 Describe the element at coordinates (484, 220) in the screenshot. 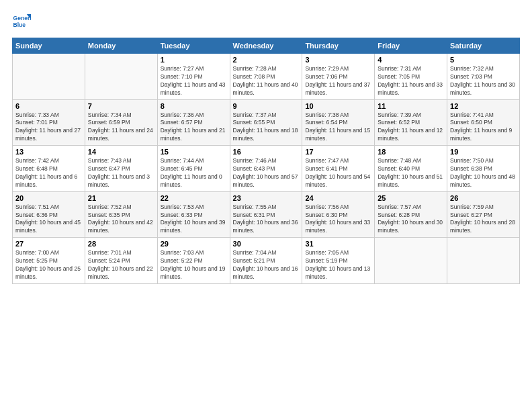

I see `day-info: Sunrise: 7:59 AM Sunset: 6:27 PM Dayligh…` at that location.